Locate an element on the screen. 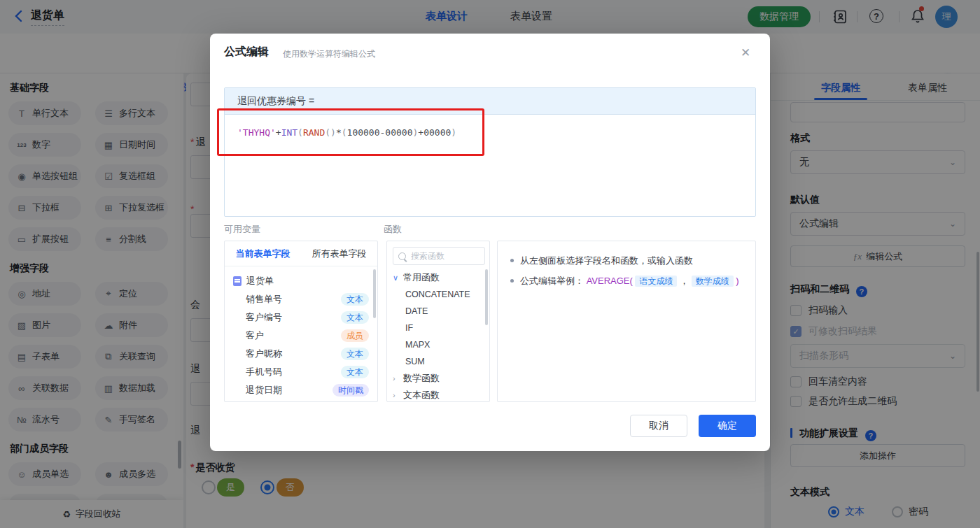  variable-row: 客户成员 is located at coordinates (301, 336).